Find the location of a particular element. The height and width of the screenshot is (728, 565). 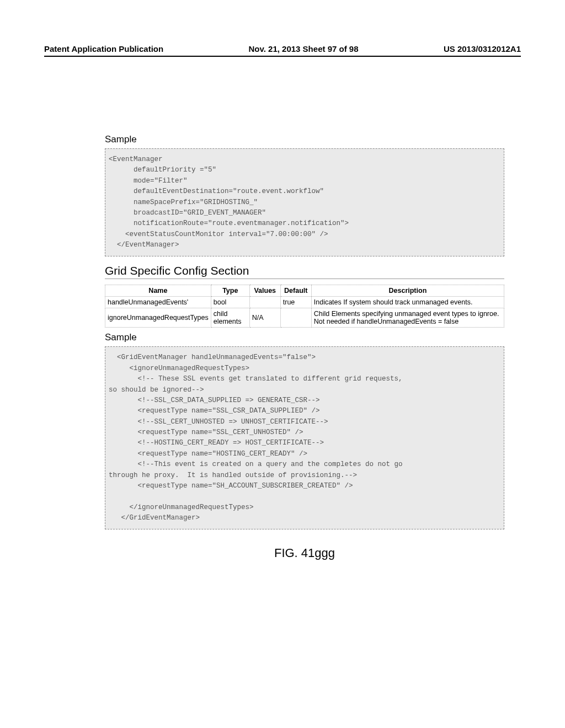

th-values: Values is located at coordinates (265, 291).